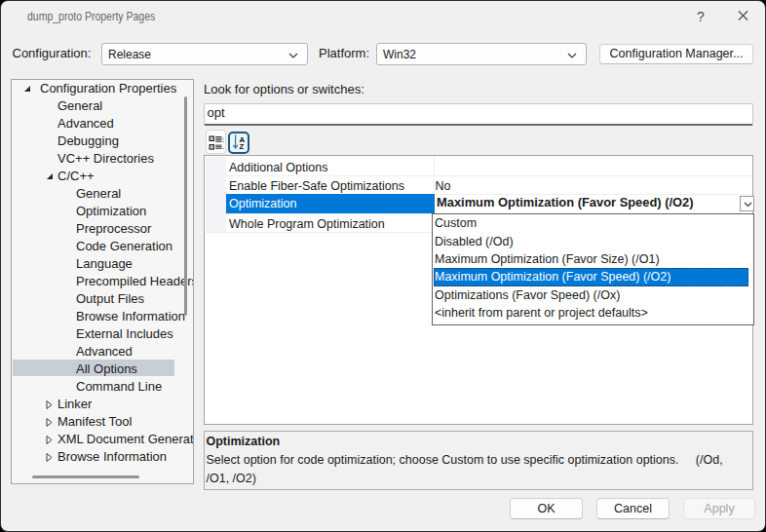  Describe the element at coordinates (242, 146) in the screenshot. I see `svg-text: Z` at that location.